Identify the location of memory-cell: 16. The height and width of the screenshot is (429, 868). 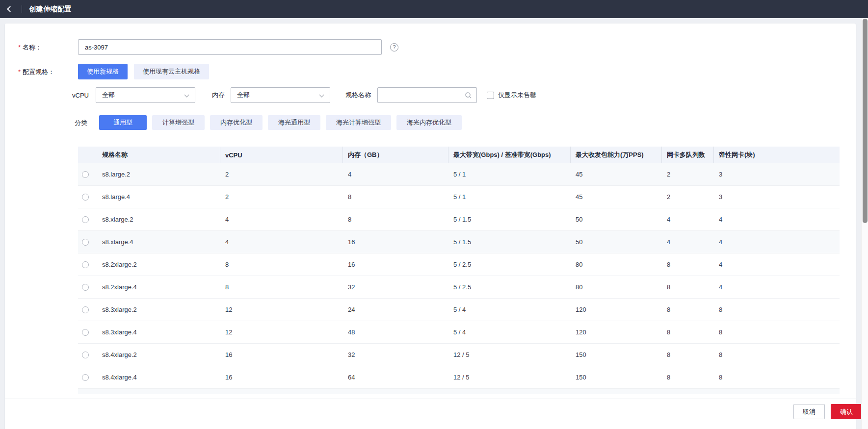
(395, 242).